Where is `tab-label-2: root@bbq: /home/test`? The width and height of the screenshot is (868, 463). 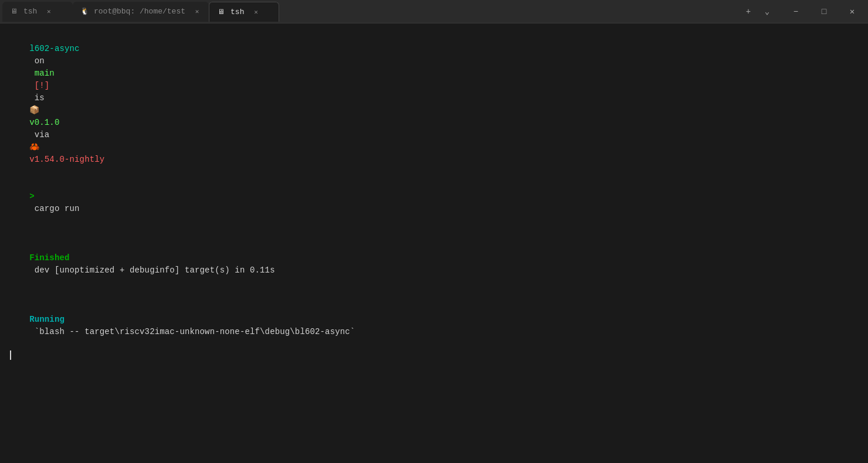
tab-label-2: root@bbq: /home/test is located at coordinates (140, 12).